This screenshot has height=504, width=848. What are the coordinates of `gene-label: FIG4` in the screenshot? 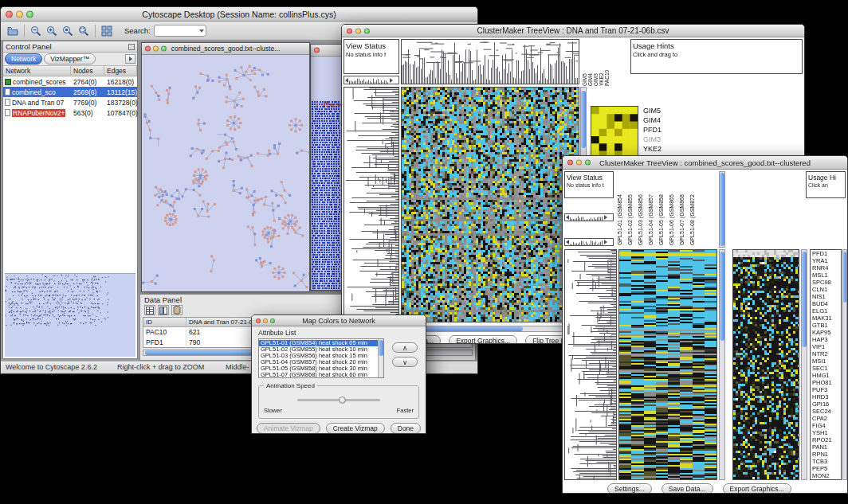 It's located at (826, 425).